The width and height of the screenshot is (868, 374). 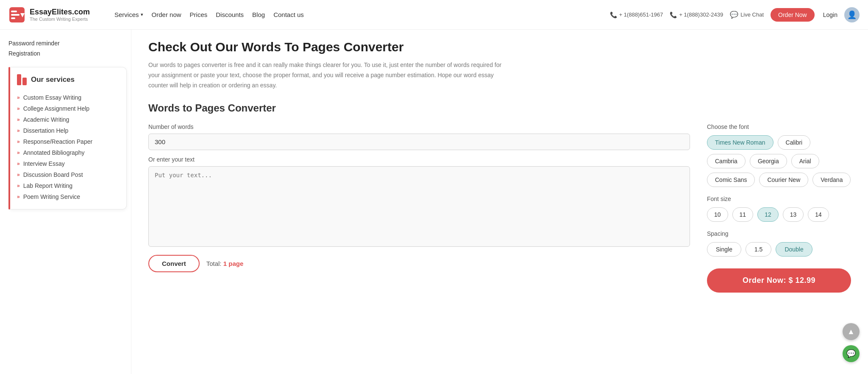 I want to click on size-button: 10, so click(x=718, y=215).